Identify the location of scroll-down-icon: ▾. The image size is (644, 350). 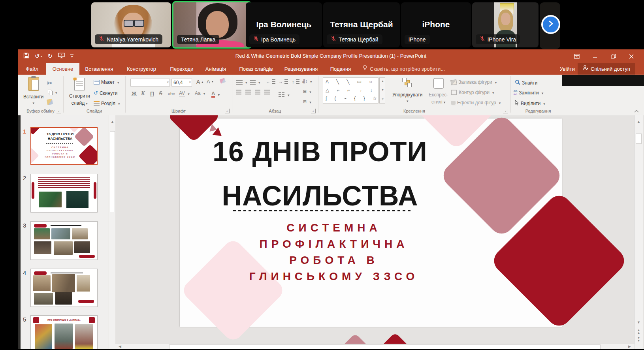
(382, 90).